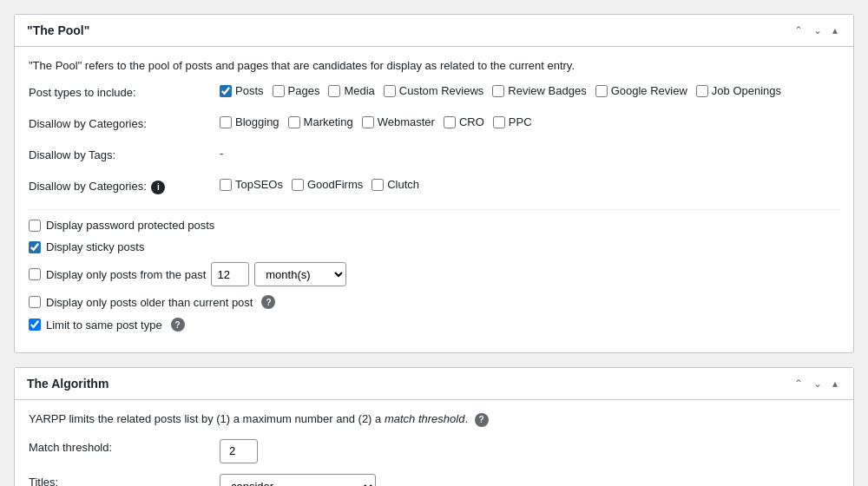 The height and width of the screenshot is (486, 868). Describe the element at coordinates (602, 91) in the screenshot. I see `pt-google-checkbox` at that location.